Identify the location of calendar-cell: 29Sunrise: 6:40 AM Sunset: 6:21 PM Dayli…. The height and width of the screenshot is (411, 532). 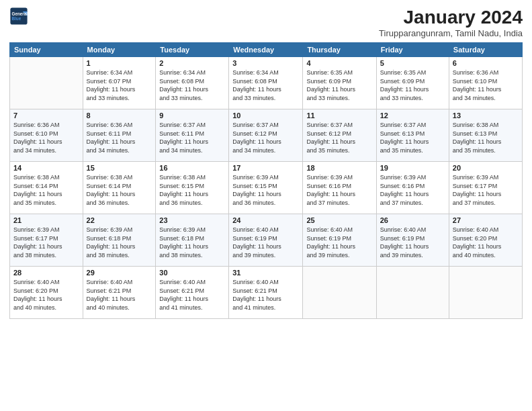
(120, 293).